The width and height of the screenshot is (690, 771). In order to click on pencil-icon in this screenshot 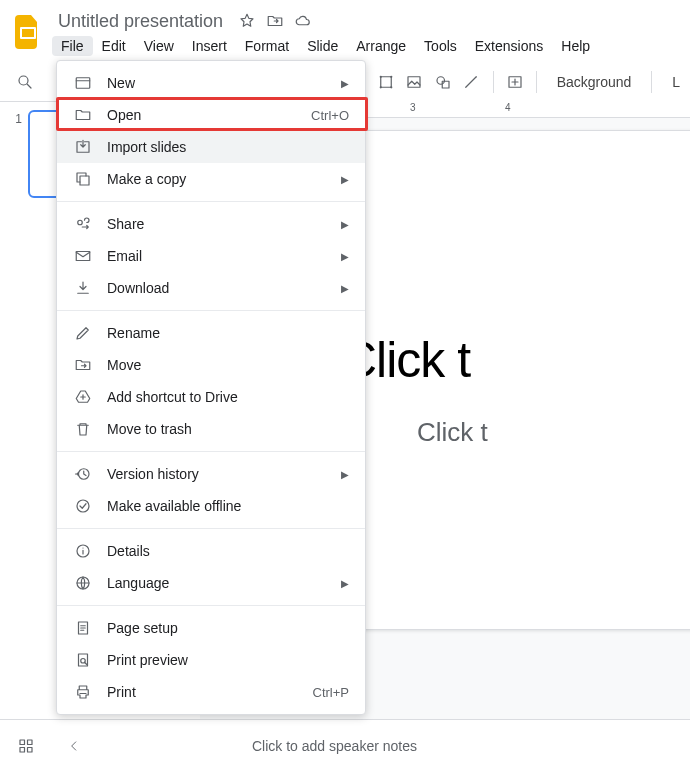, I will do `click(83, 333)`.